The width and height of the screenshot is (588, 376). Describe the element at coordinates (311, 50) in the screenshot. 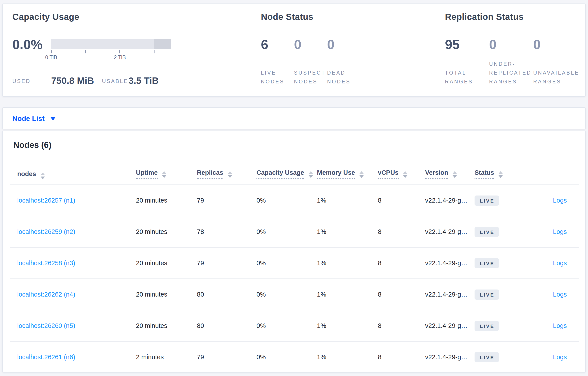

I see `stat-column: 0SUSPECT NODES` at that location.